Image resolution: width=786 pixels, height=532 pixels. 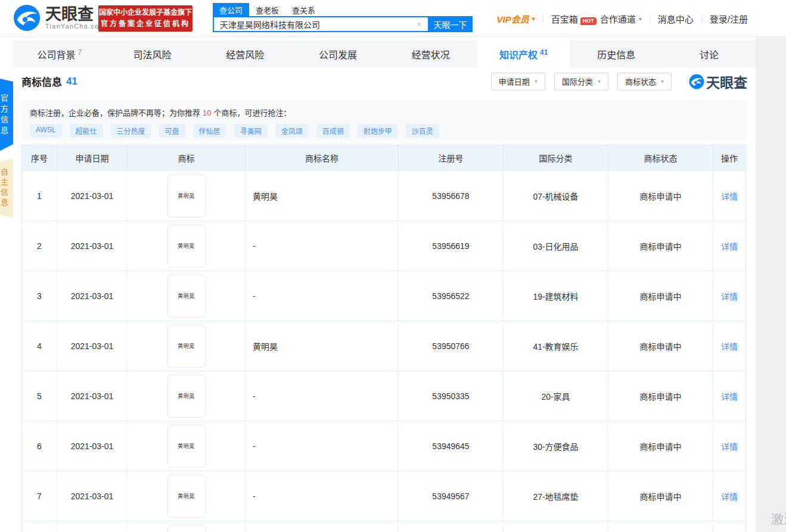 What do you see at coordinates (60, 18) in the screenshot?
I see `tianyancha-logo: 天眼查 TianYanCha.com` at bounding box center [60, 18].